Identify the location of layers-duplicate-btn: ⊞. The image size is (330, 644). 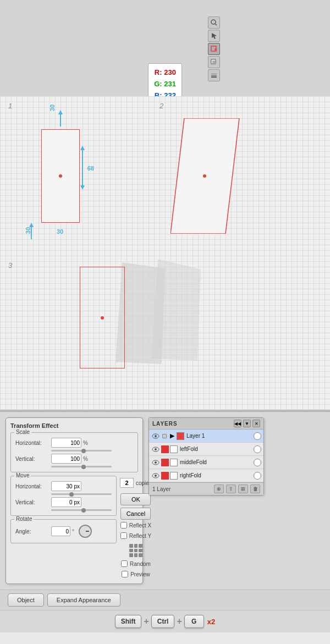
(243, 489).